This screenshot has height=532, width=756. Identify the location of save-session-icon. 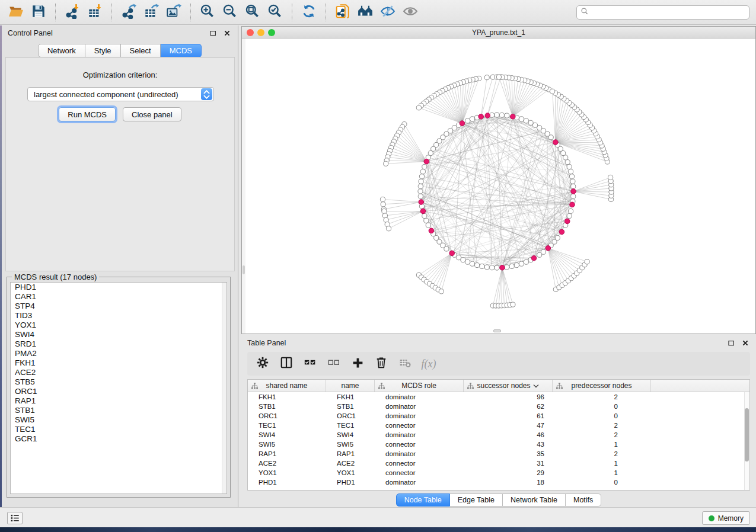
(39, 12).